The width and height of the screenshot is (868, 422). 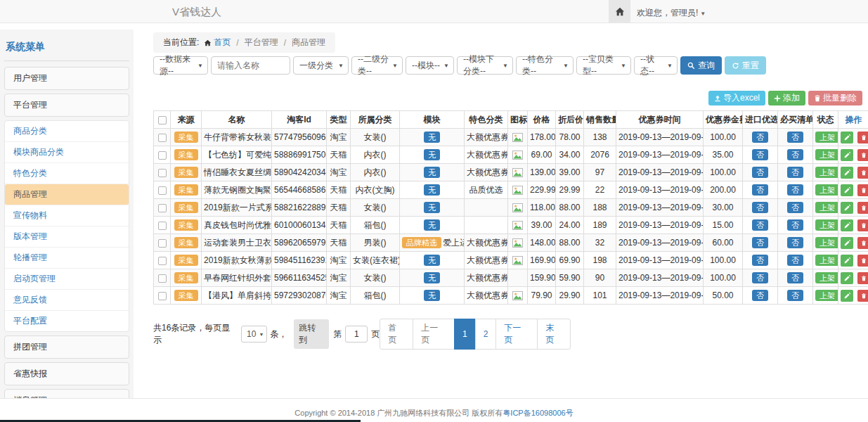 I want to click on sidebar-subitem: 轮播管理, so click(x=67, y=258).